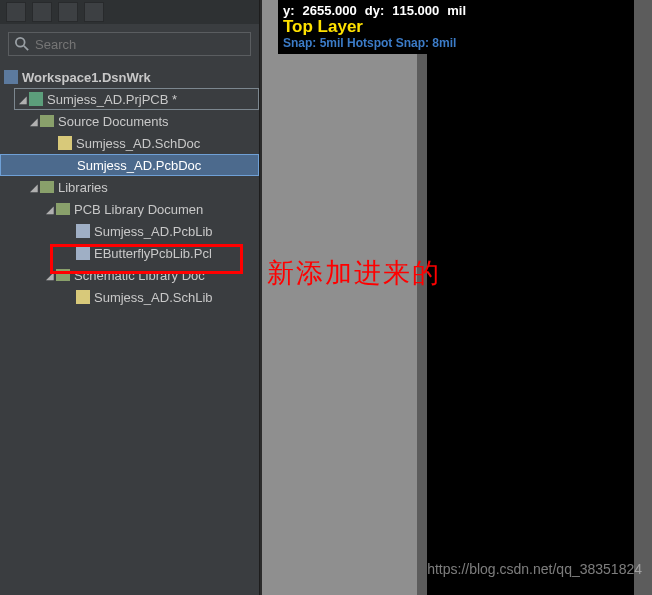 The image size is (652, 595). Describe the element at coordinates (130, 275) in the screenshot. I see `folder-schlib: ◢ Schematic Library Doc` at that location.